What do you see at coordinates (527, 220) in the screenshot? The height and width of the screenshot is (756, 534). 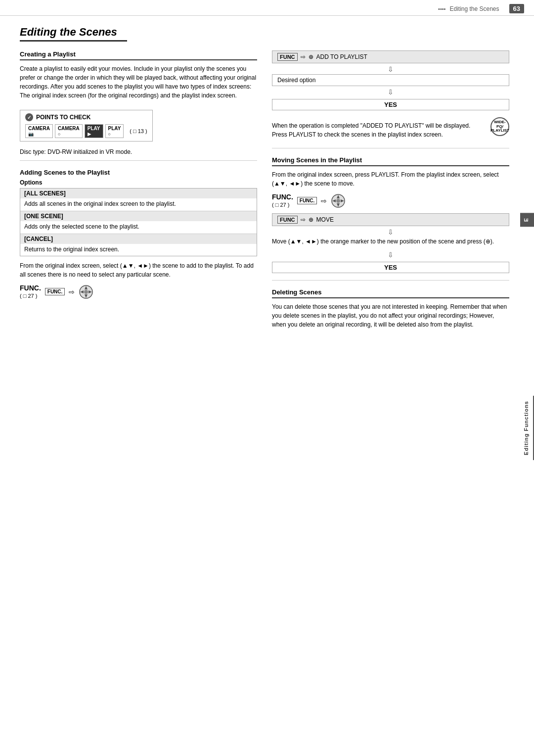 I see `side-tab-e: E` at bounding box center [527, 220].